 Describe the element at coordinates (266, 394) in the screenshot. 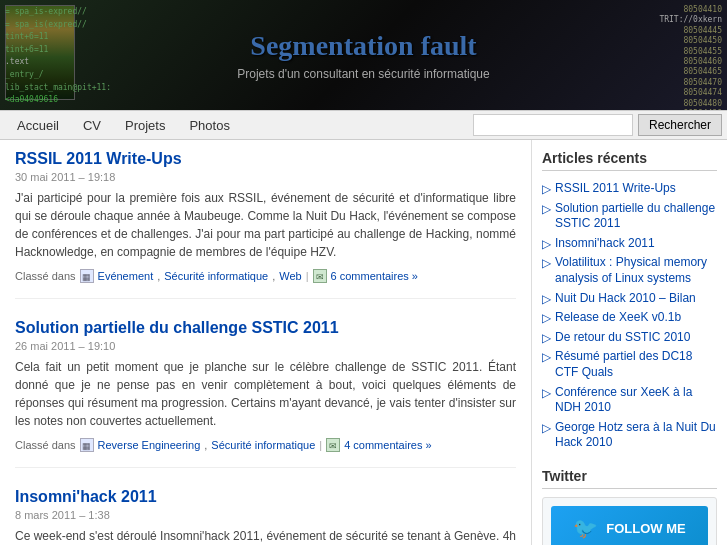

I see `article-2-excerpt: Cela fait un petit moment que je planche…` at that location.